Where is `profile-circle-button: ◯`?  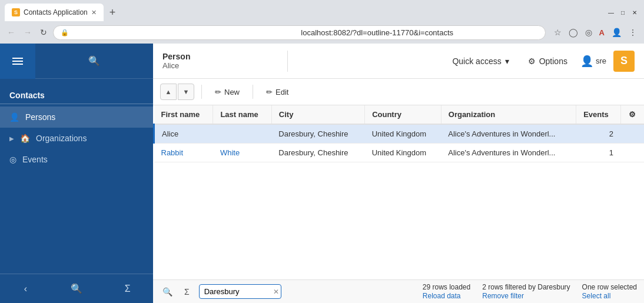
profile-circle-button: ◯ is located at coordinates (573, 32).